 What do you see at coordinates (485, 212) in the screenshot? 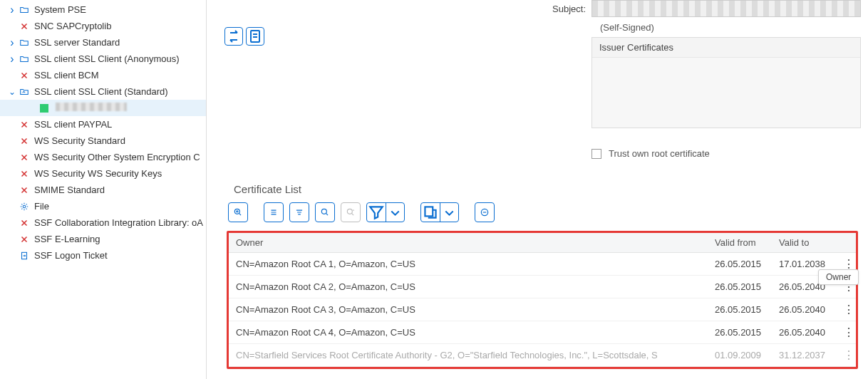
I see `remove-button` at bounding box center [485, 212].